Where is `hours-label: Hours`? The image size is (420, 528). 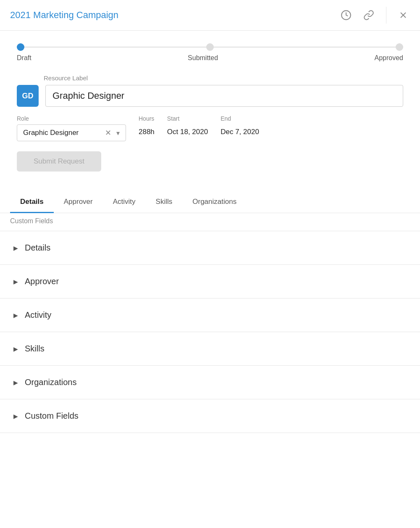 hours-label: Hours is located at coordinates (147, 119).